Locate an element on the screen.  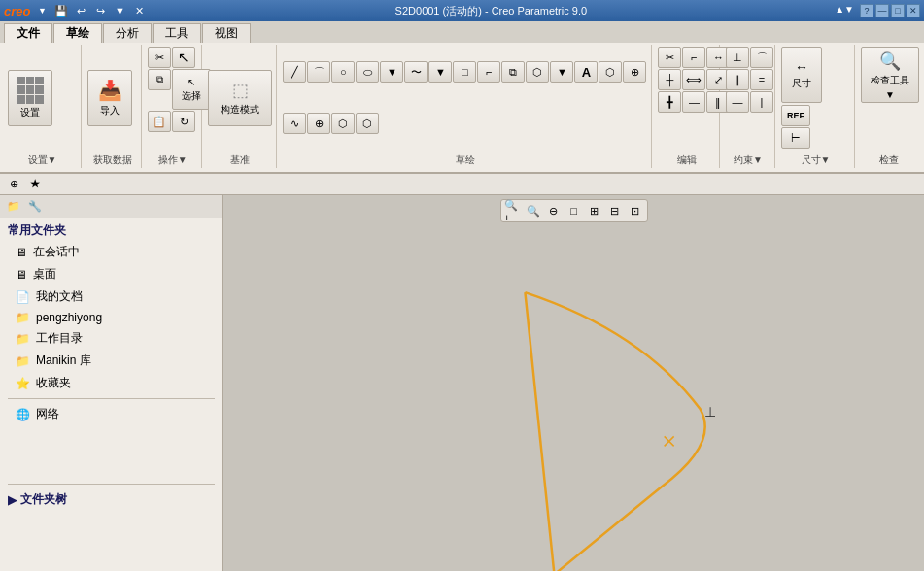
cursor-btn: ↖ is located at coordinates (184, 57).